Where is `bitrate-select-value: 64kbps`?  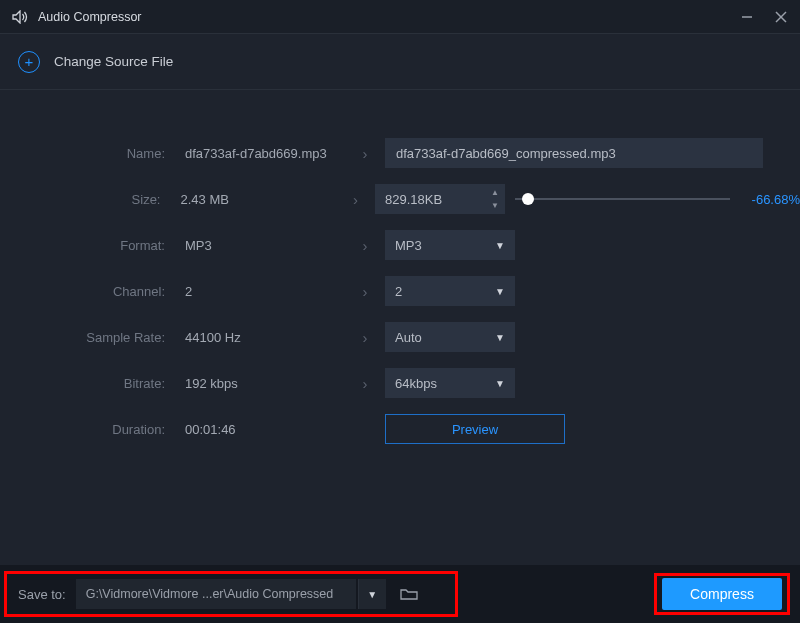 bitrate-select-value: 64kbps is located at coordinates (416, 384).